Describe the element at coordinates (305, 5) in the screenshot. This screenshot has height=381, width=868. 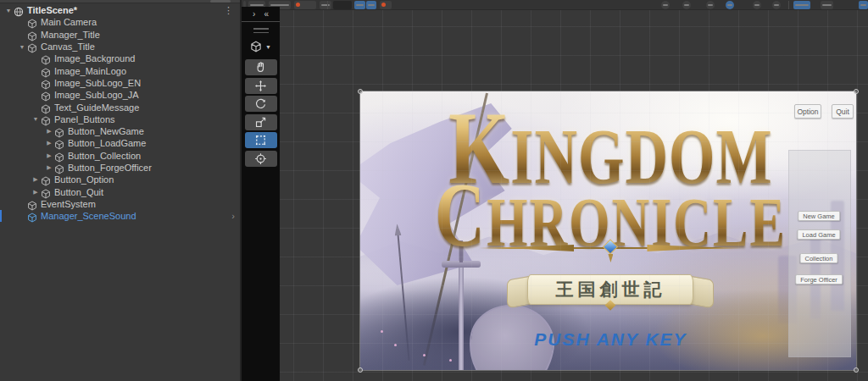
I see `audio-toggle-button` at that location.